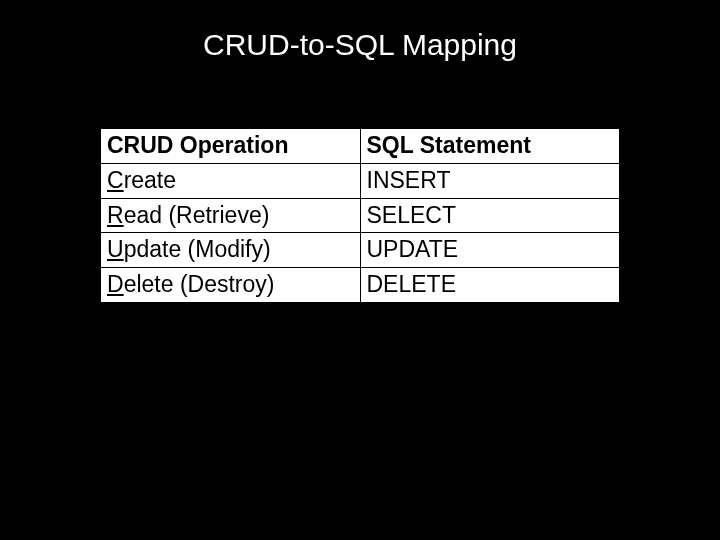 The width and height of the screenshot is (720, 540). What do you see at coordinates (360, 498) in the screenshot?
I see `footer: For complete documentation, see: http: /…` at bounding box center [360, 498].